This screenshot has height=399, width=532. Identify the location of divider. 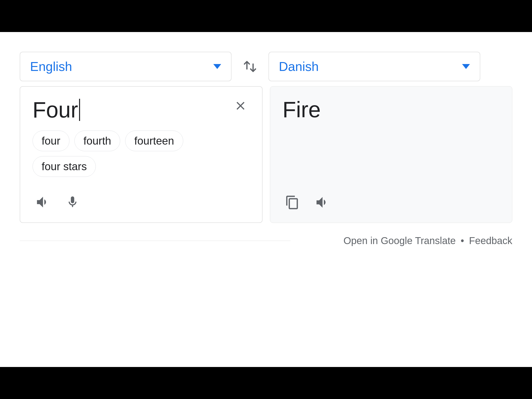
(155, 241).